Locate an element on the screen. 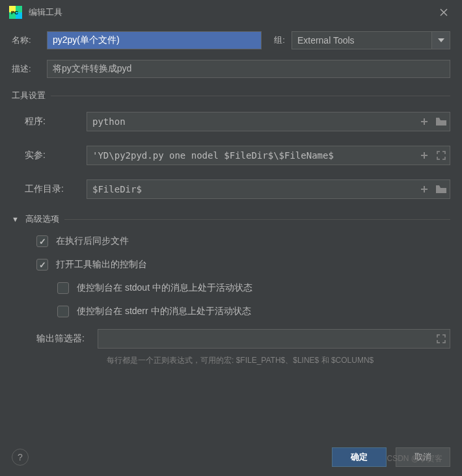 The height and width of the screenshot is (476, 462). ok-button: 确定 is located at coordinates (359, 457).